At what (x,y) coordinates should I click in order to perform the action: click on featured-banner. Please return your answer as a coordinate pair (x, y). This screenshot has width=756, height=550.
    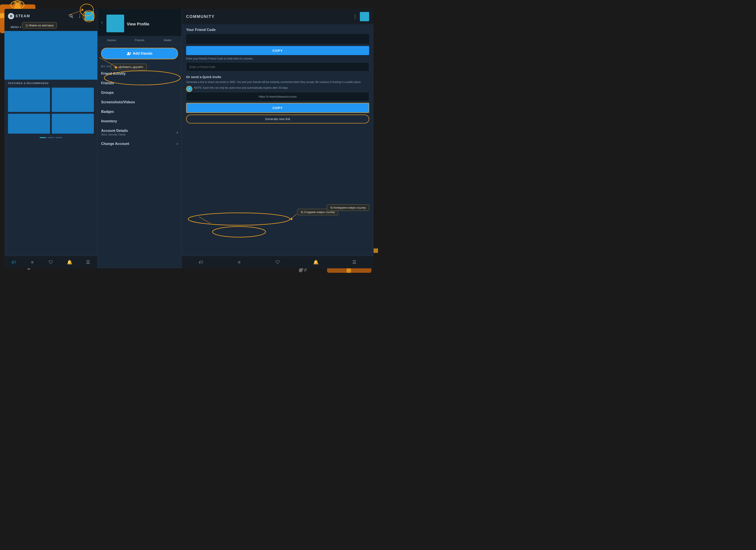
    Looking at the image, I should click on (51, 55).